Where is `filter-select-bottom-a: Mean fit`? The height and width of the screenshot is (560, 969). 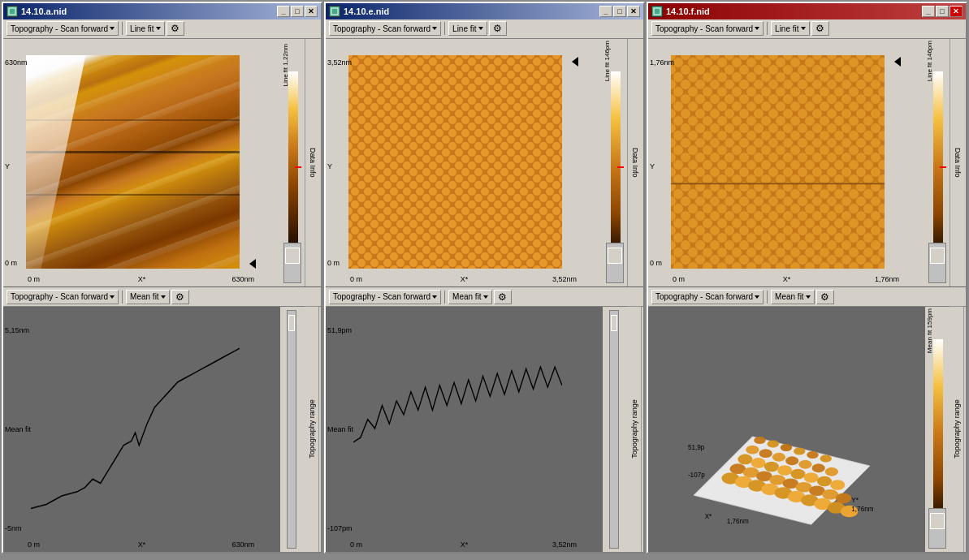 filter-select-bottom-a: Mean fit is located at coordinates (148, 297).